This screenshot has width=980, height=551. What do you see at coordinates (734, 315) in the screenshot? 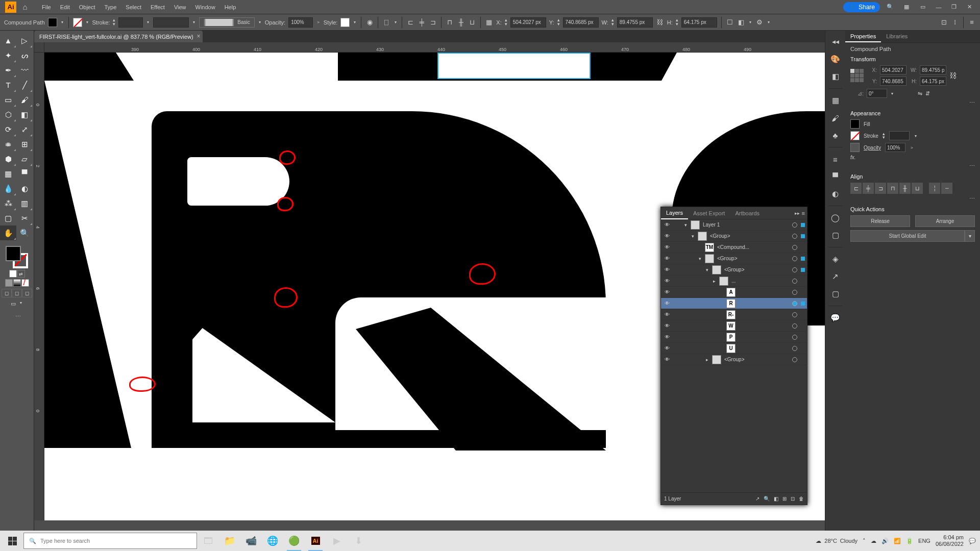
I see `layer-row: 👁R-` at bounding box center [734, 315].